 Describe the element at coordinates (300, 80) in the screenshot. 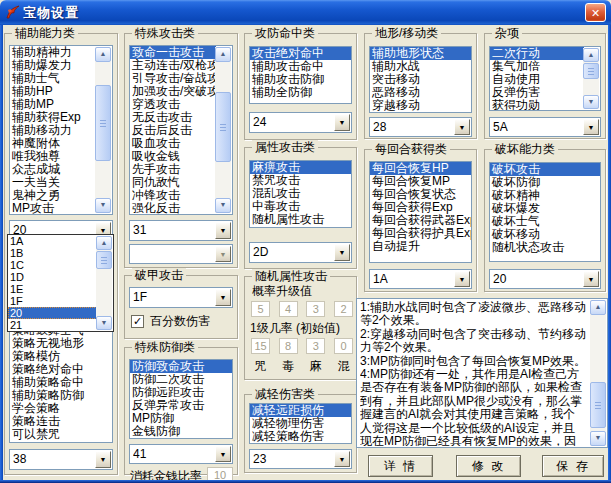

I see `list-item: 辅助攻击防御` at that location.